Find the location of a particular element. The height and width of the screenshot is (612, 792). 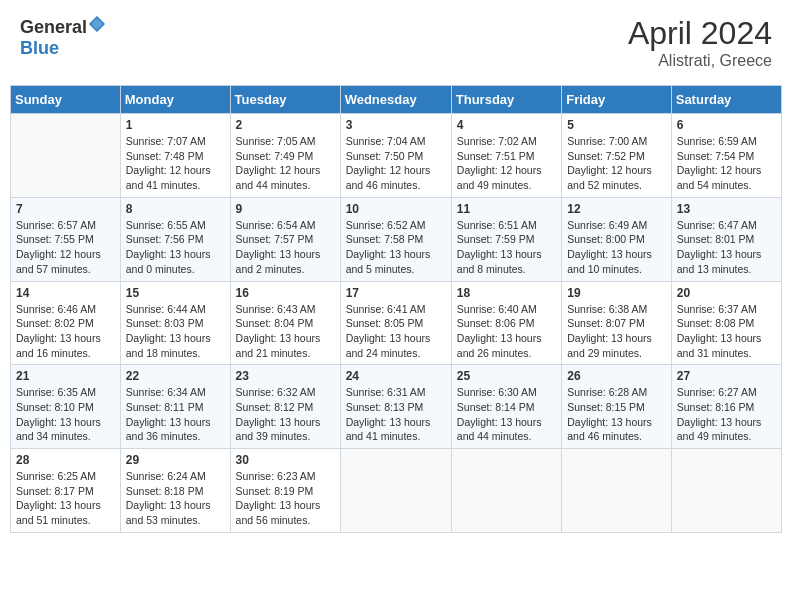

calendar-cell: 24Sunrise: 6:31 AM Sunset: 8:13 PM Dayli… is located at coordinates (396, 407).